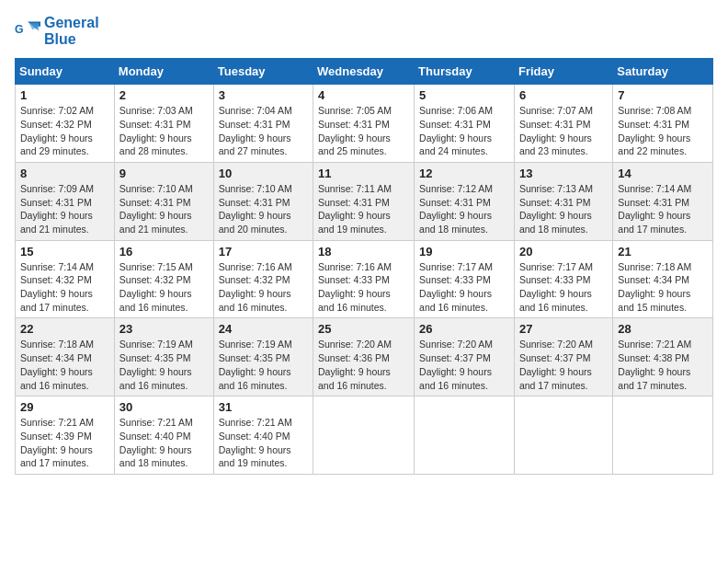  What do you see at coordinates (164, 329) in the screenshot?
I see `day-number: 23` at bounding box center [164, 329].